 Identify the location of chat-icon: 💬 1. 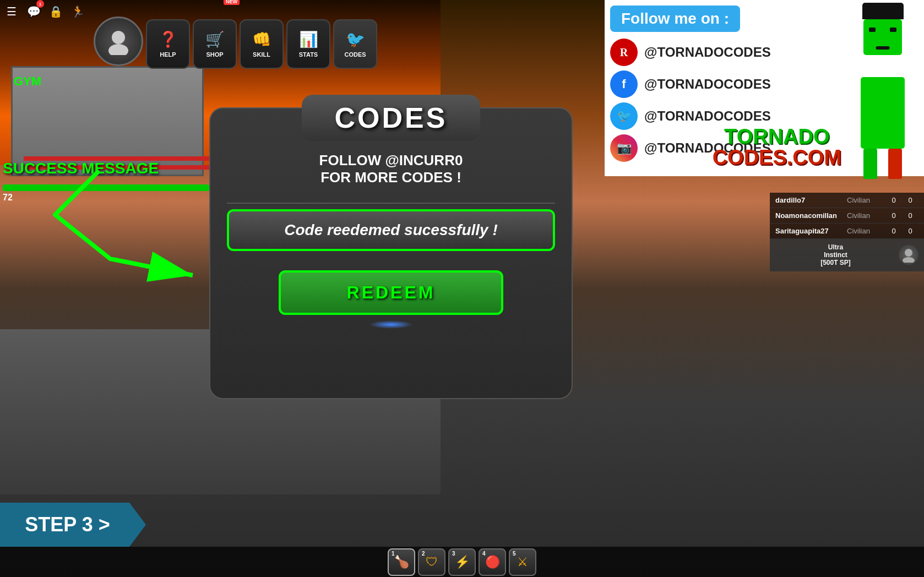
(34, 12).